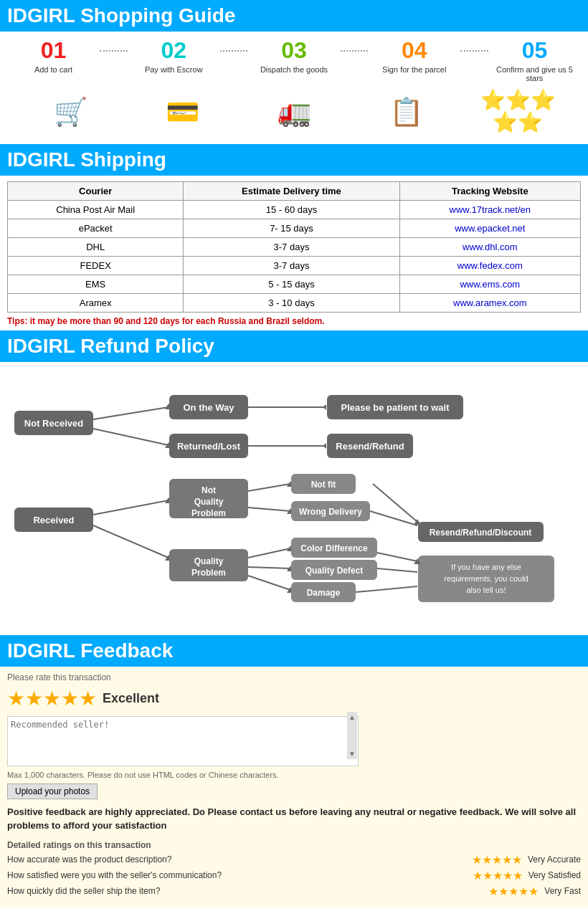 This screenshot has width=588, height=924. What do you see at coordinates (554, 859) in the screenshot?
I see `detail-answer: Very Accurate` at bounding box center [554, 859].